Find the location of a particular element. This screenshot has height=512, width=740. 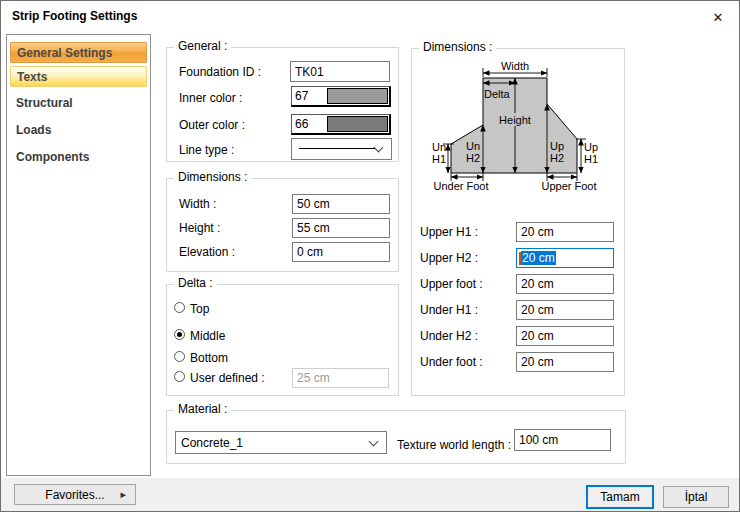

close-icon: ✕ is located at coordinates (718, 17).